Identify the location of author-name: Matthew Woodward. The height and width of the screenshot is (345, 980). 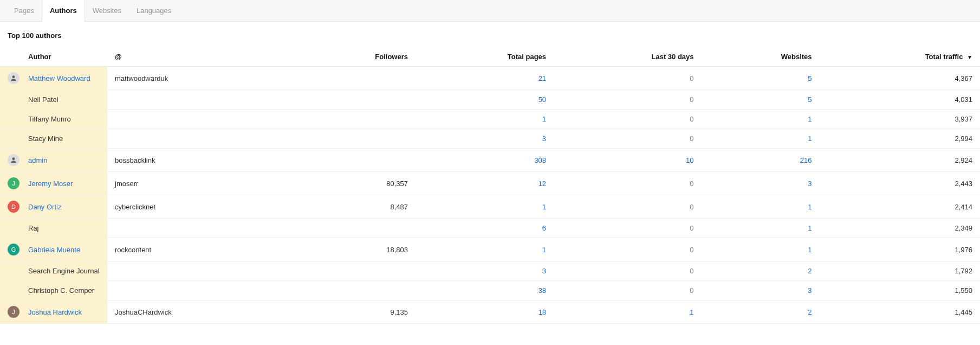
(60, 78).